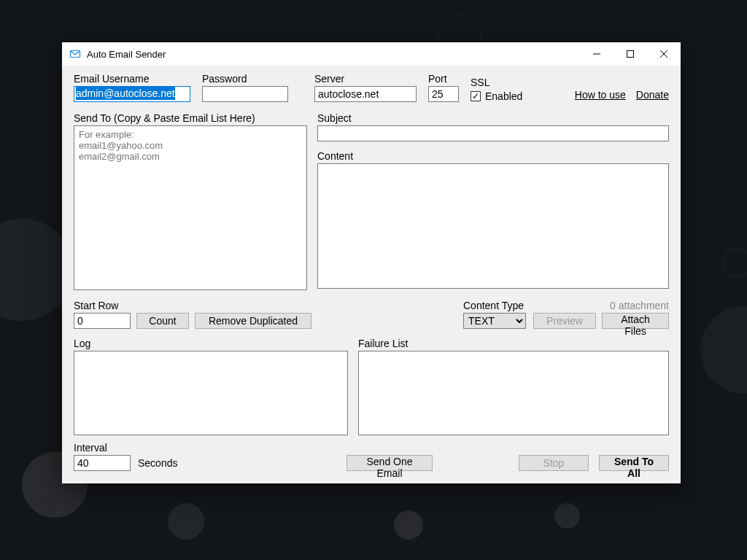 The height and width of the screenshot is (560, 747). What do you see at coordinates (493, 133) in the screenshot?
I see `subject-input` at bounding box center [493, 133].